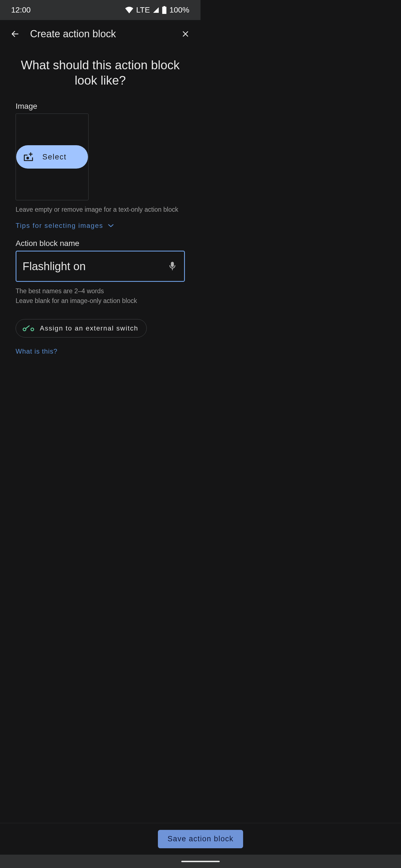 The image size is (401, 868). I want to click on voice-input-button, so click(173, 266).